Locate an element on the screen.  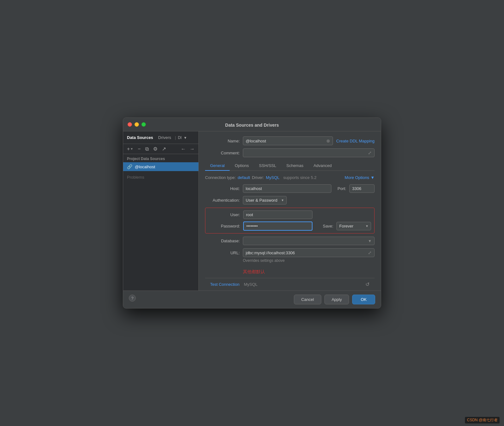
conn-type-label: Connection type: is located at coordinates (220, 178).